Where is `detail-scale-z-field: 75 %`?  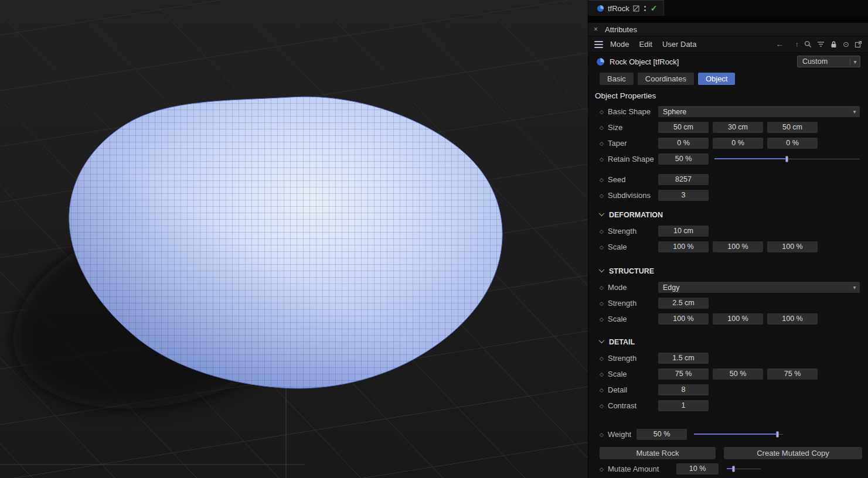
detail-scale-z-field: 75 % is located at coordinates (792, 374).